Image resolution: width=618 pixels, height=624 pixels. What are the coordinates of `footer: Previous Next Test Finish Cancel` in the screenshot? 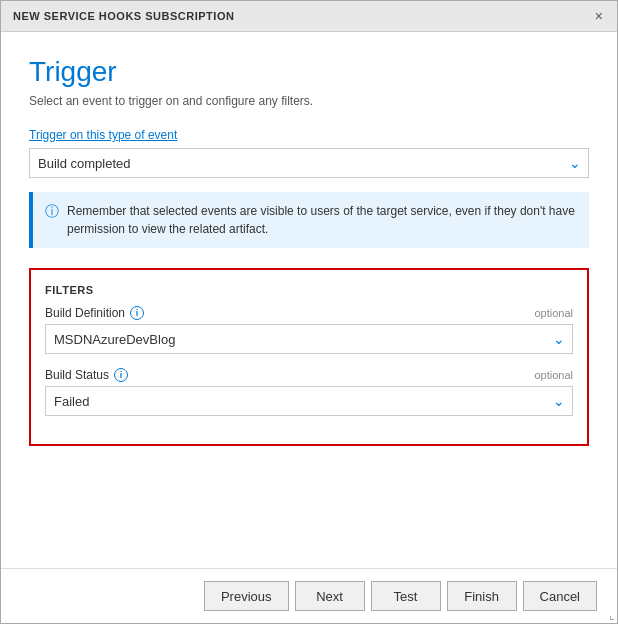 It's located at (309, 596).